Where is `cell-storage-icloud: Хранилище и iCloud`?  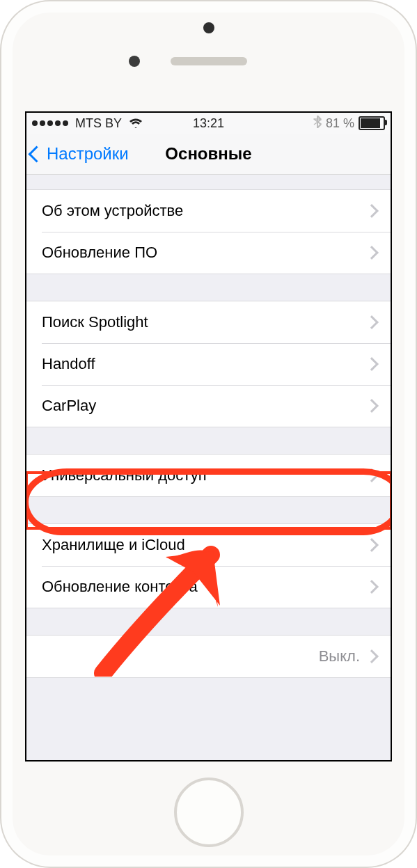
cell-storage-icloud: Хранилище и iCloud is located at coordinates (209, 544).